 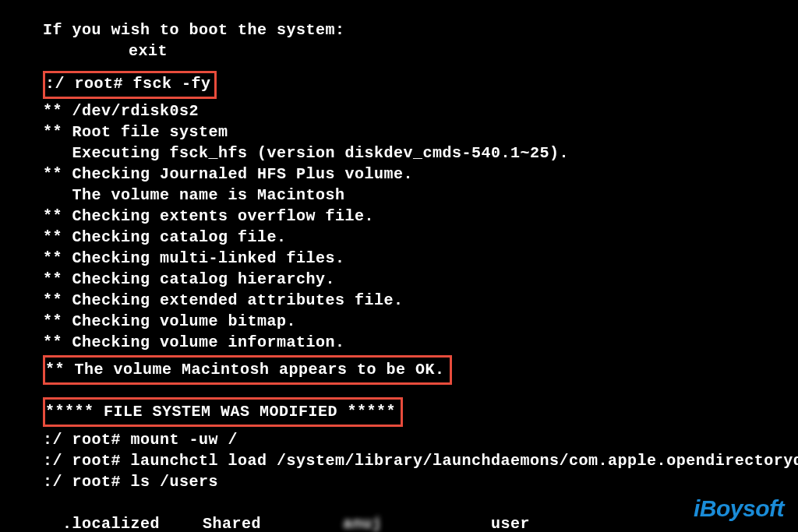 I want to click on ls-col-shared: Shared, so click(x=273, y=523).